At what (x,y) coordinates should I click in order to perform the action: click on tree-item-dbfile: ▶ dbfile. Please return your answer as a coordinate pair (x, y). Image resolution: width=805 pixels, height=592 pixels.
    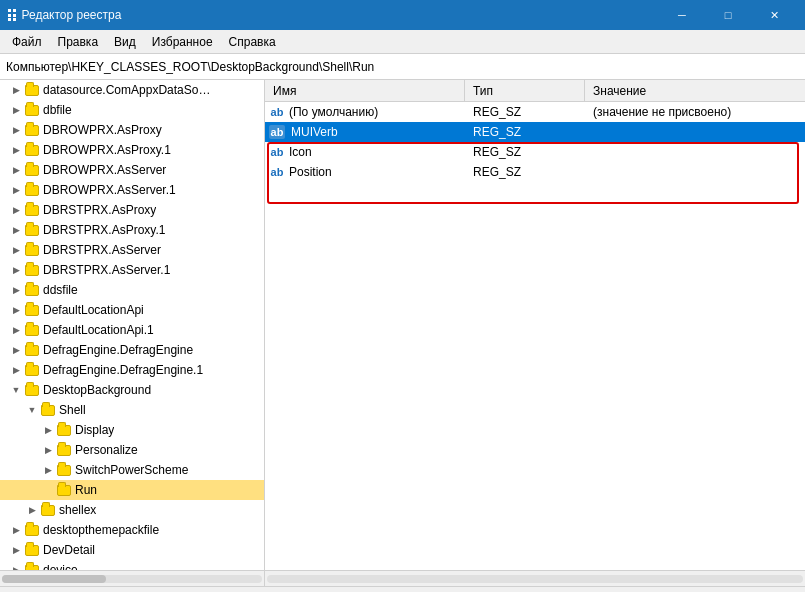
    Looking at the image, I should click on (132, 110).